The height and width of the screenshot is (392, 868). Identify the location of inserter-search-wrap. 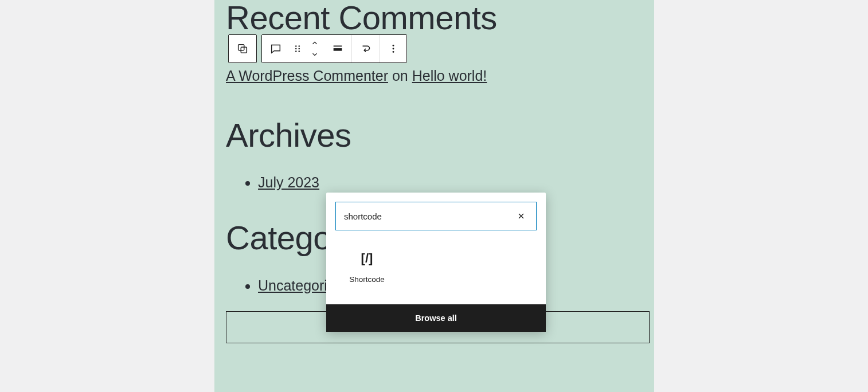
(436, 216).